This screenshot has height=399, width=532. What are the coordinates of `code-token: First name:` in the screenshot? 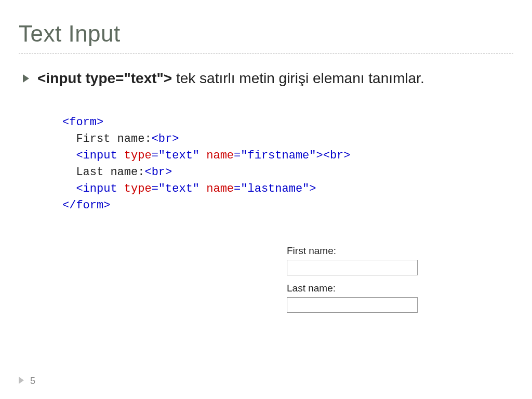 It's located at (107, 139).